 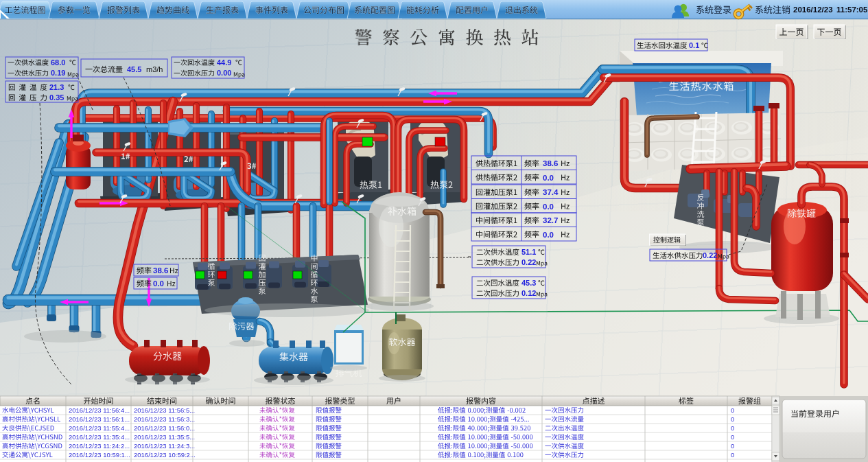 I want to click on svg-text: 44.9, so click(x=224, y=62).